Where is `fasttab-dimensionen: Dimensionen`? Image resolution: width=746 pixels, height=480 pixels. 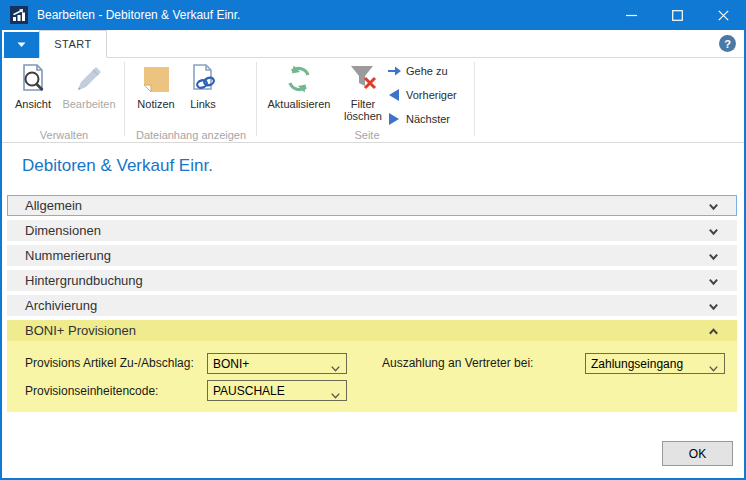 fasttab-dimensionen: Dimensionen is located at coordinates (372, 230).